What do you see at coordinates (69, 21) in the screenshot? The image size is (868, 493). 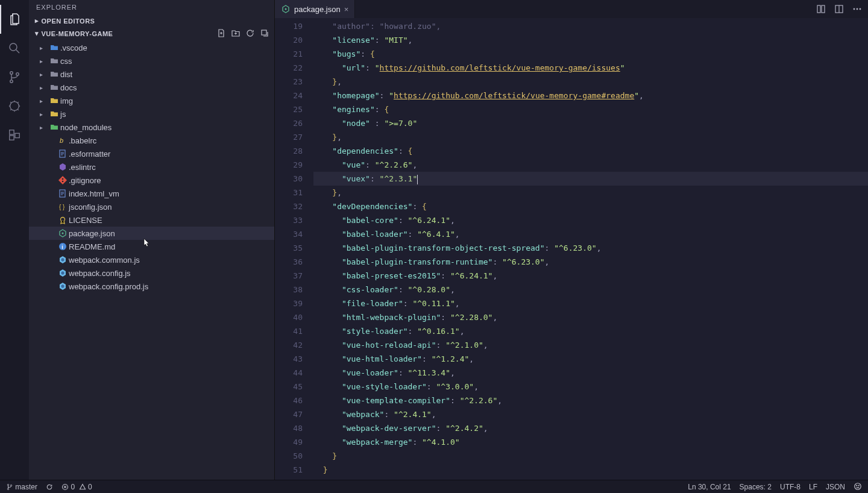 I see `open-editors-label: OPEN EDITORS` at bounding box center [69, 21].